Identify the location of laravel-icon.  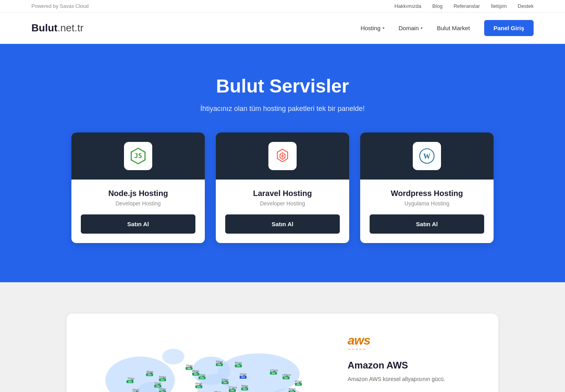
(282, 156).